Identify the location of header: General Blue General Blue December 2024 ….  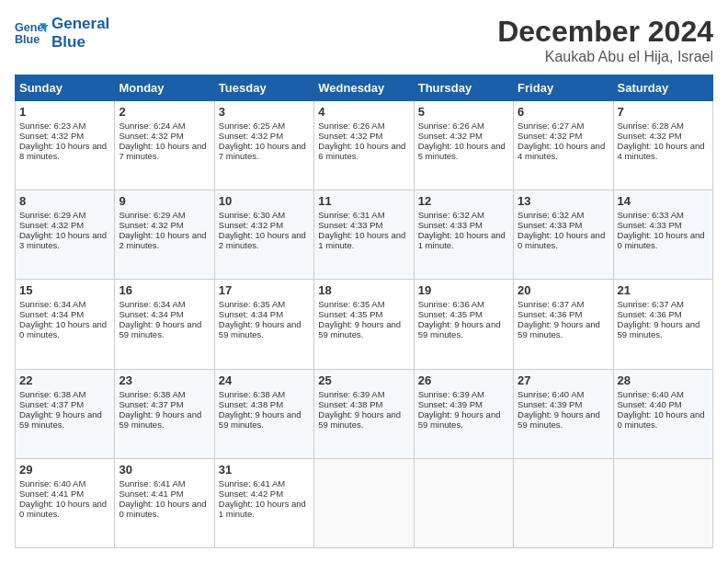
(364, 40).